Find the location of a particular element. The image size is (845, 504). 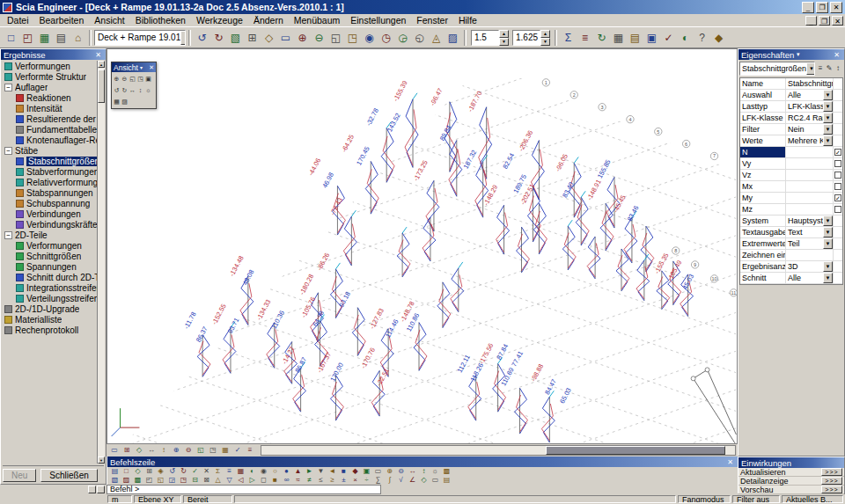

checkbox-vz is located at coordinates (838, 175).